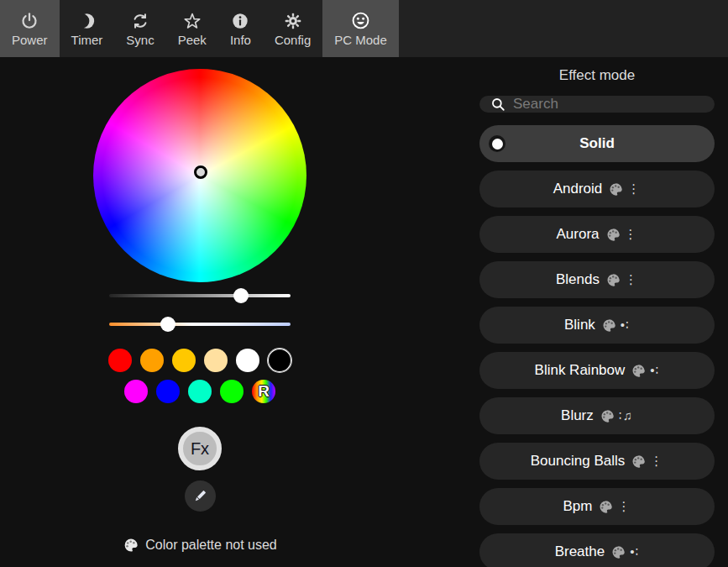  I want to click on effect-item-bpm: Bpm⋮, so click(597, 507).